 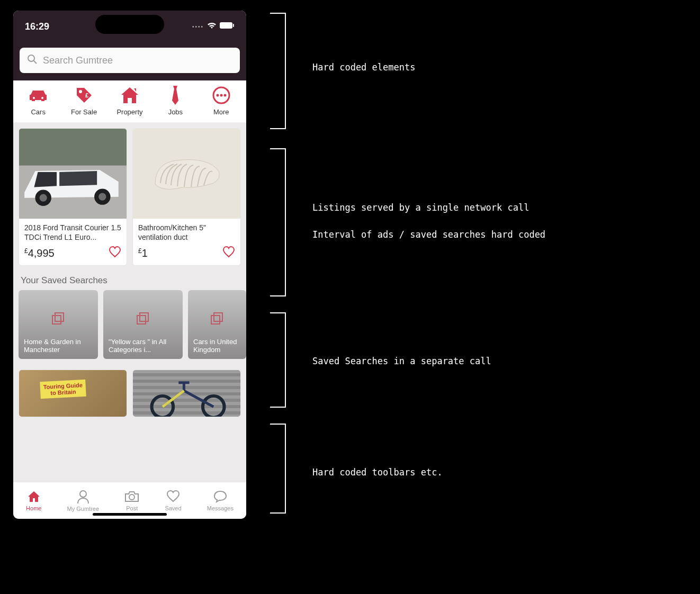 What do you see at coordinates (130, 197) in the screenshot?
I see `listing-row: 2018 Ford Transit Courier 1.5 TDCi Trend…` at bounding box center [130, 197].